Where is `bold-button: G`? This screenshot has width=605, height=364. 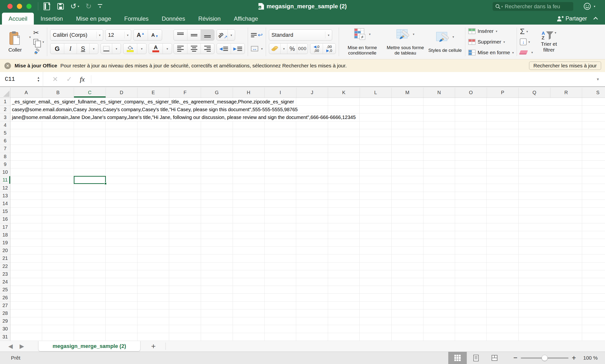
bold-button: G is located at coordinates (57, 49).